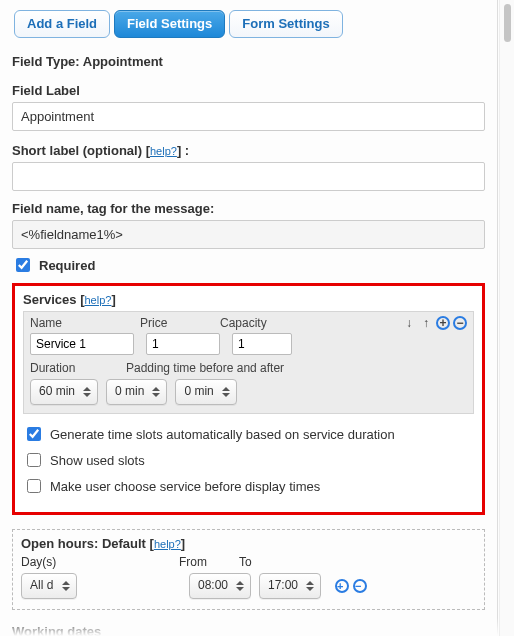 Image resolution: width=514 pixels, height=636 pixels. I want to click on services-bracket-close: ], so click(113, 300).